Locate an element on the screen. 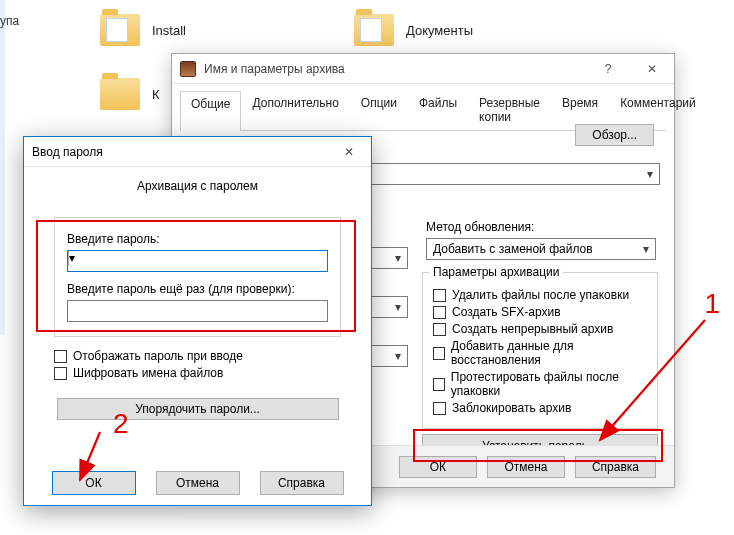 This screenshot has height=535, width=734. password-confirm-input is located at coordinates (198, 311).